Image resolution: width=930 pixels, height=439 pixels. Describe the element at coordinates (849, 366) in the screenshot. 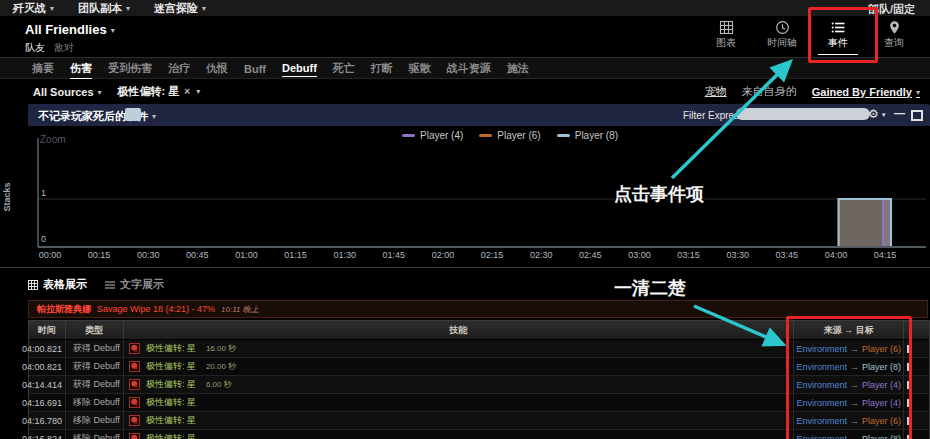

I see `source-target-cell: Environment→Player (8)` at that location.